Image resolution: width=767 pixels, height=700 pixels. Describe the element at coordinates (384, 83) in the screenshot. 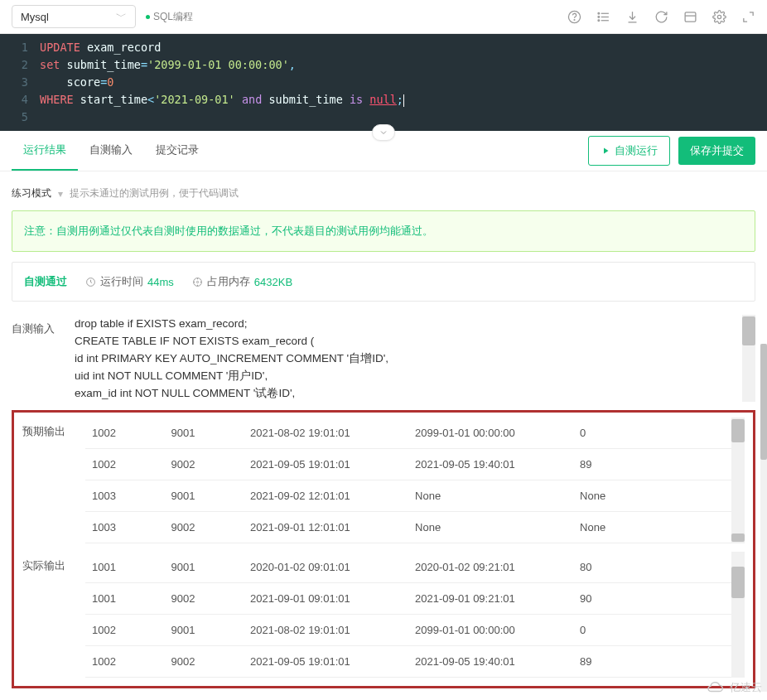

I see `code-line: 3 score=0` at that location.